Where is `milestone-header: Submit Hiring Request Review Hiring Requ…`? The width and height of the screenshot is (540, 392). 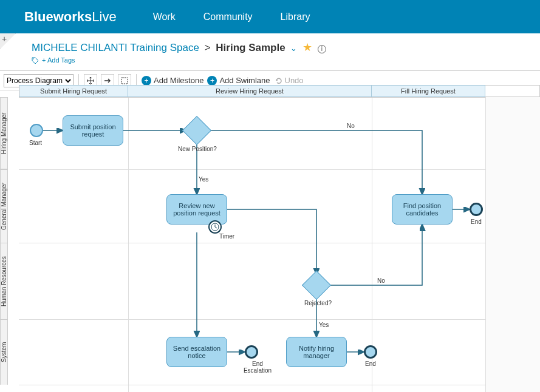 milestone-header: Submit Hiring Request Review Hiring Requ… is located at coordinates (279, 91).